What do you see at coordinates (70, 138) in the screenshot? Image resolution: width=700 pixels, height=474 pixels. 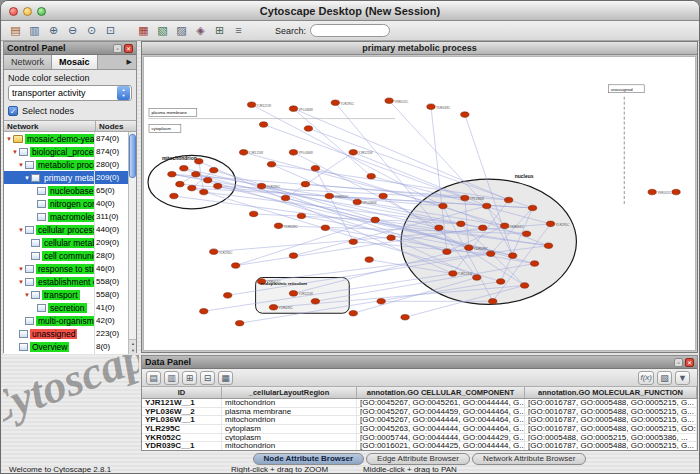 I see `tree-row-mosaic-demo-yeast: ▼mosaic-demo-yeast874(0)` at bounding box center [70, 138].